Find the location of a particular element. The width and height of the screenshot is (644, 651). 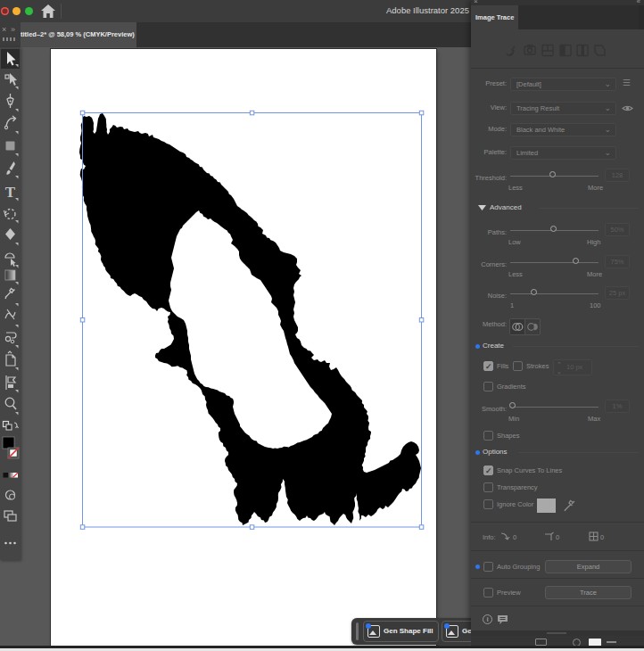

svg-text: T is located at coordinates (11, 193).